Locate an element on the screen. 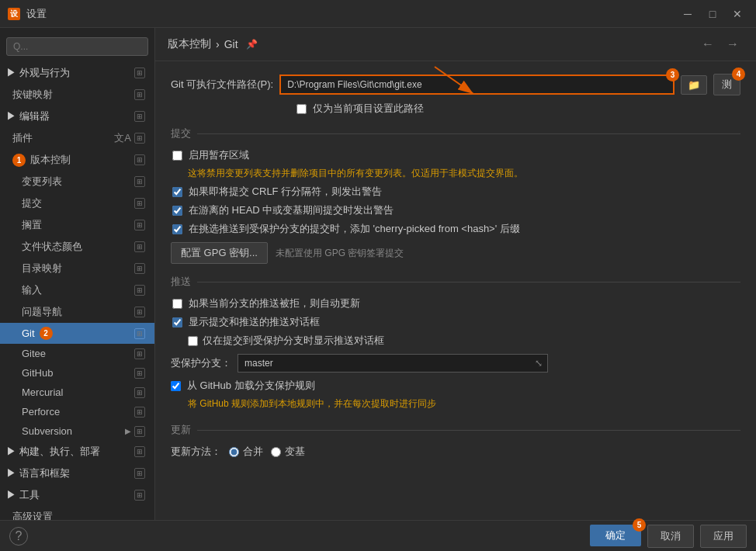 The height and width of the screenshot is (551, 756). nav-buttons: ← → is located at coordinates (720, 44).